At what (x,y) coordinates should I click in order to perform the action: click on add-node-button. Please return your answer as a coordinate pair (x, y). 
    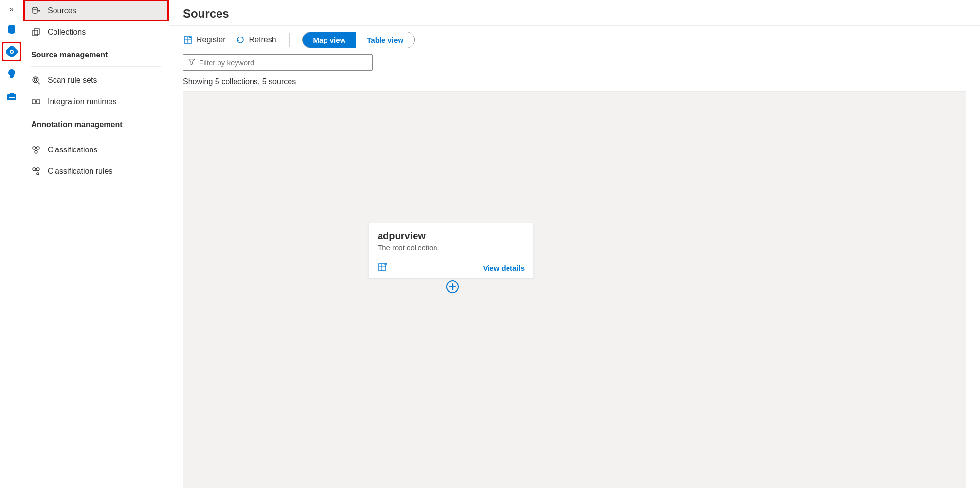
    Looking at the image, I should click on (453, 287).